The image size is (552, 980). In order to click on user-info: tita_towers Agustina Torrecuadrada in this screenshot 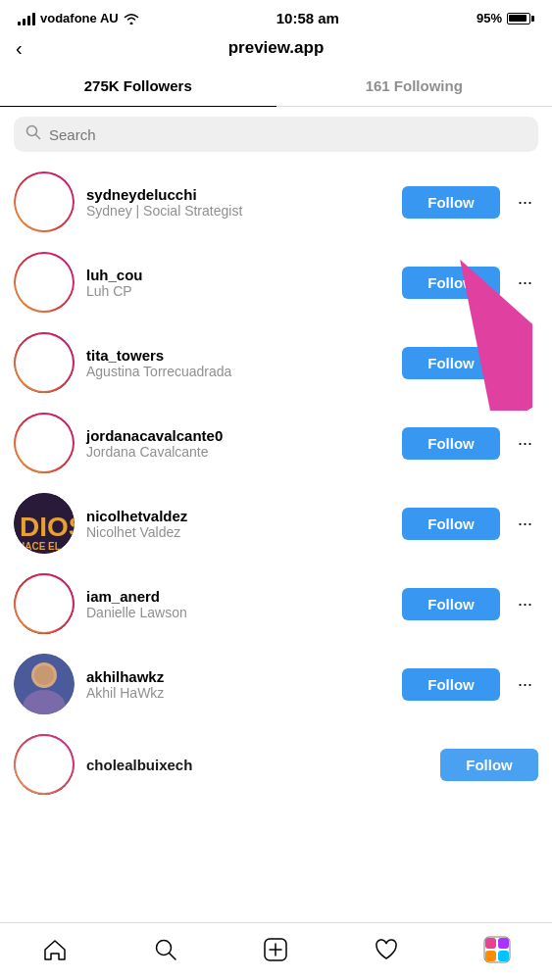, I will do `click(238, 363)`.